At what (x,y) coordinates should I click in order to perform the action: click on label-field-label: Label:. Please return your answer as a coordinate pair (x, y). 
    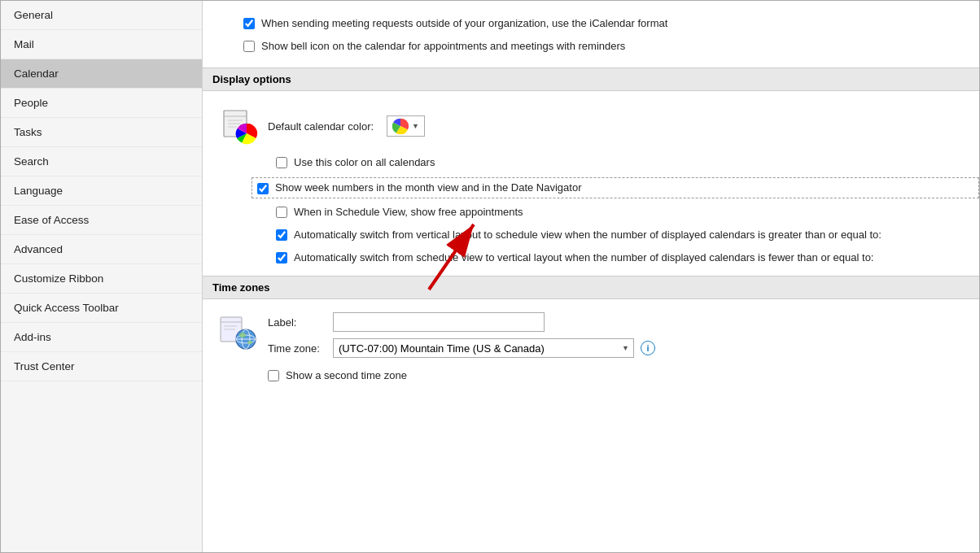
    Looking at the image, I should click on (297, 322).